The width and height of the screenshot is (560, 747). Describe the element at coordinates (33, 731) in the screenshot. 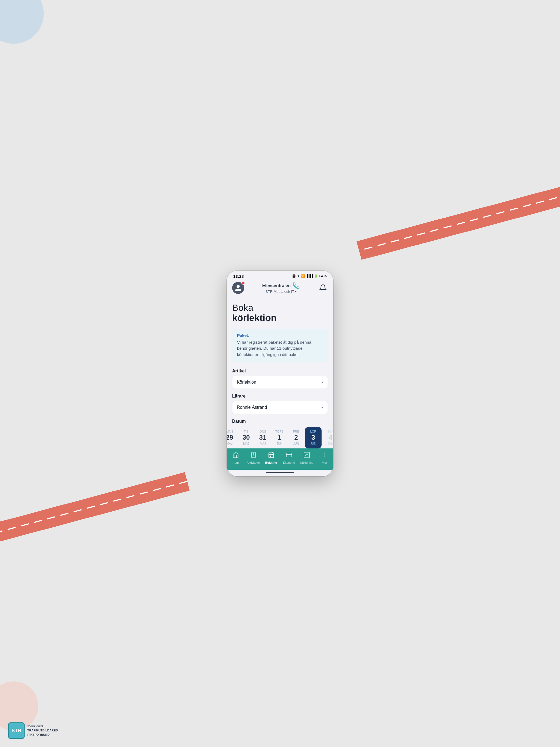

I see `str-logo: STR SVERIGES TRAFIKUTBILDARES RIKSFÖRBUN…` at that location.